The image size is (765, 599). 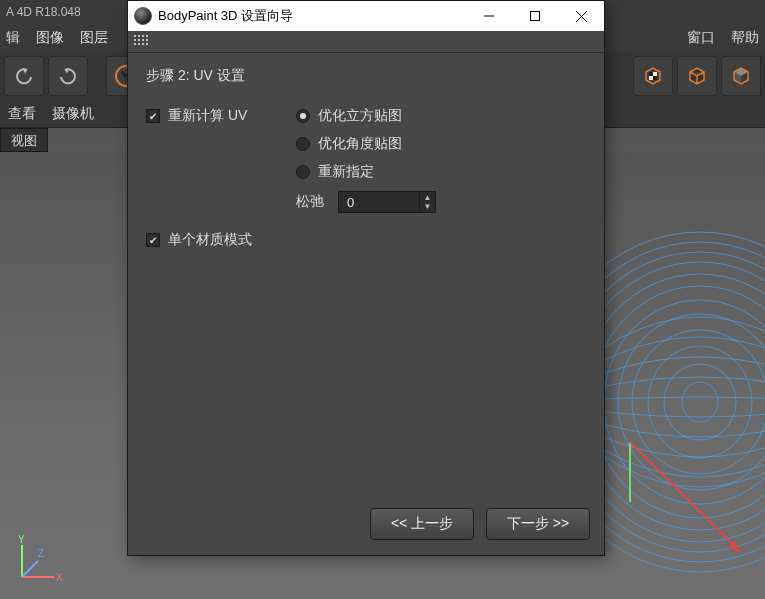 What do you see at coordinates (538, 524) in the screenshot?
I see `next-button: 下一步 >>` at bounding box center [538, 524].